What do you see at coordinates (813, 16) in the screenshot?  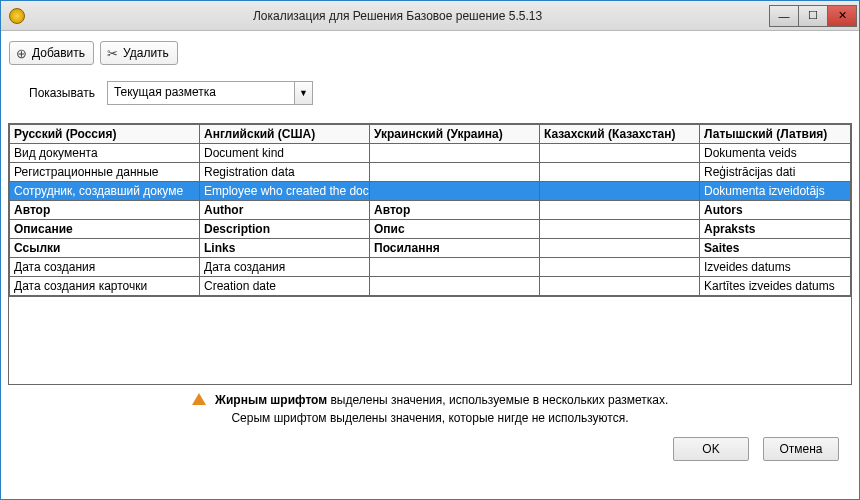 I see `maximize-button: ☐` at bounding box center [813, 16].